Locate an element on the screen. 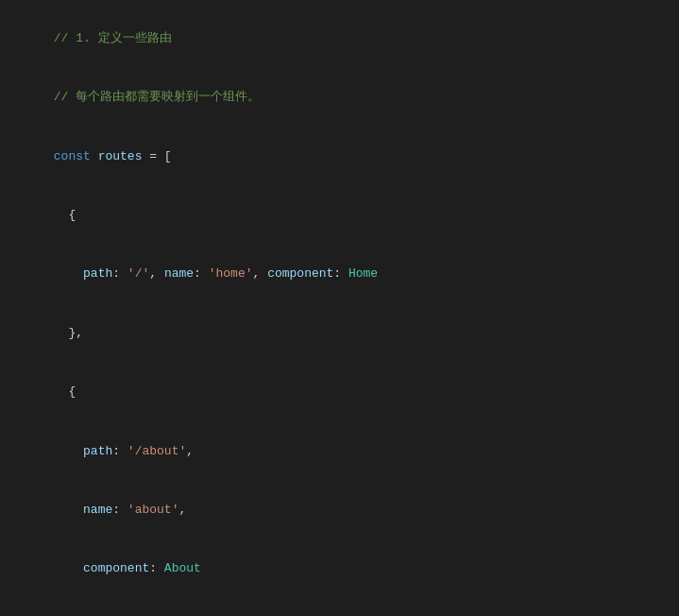  code-line-4: { is located at coordinates (340, 215).